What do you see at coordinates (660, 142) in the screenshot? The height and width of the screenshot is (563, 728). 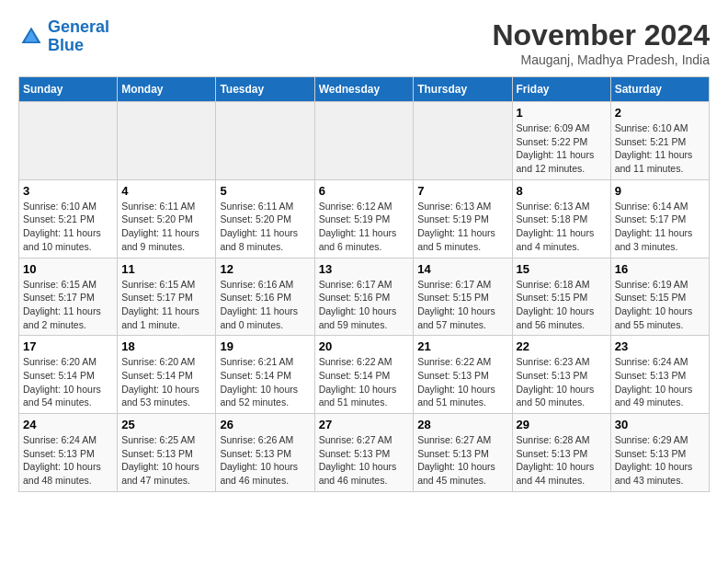 I see `calendar-cell: 2Sunrise: 6:10 AMSunset: 5:21 PMDaylight…` at bounding box center [660, 142].